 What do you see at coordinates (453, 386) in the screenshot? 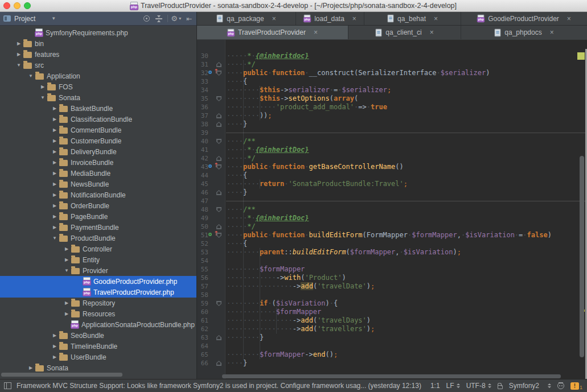
I see `line-separator-widget: LF` at bounding box center [453, 386].